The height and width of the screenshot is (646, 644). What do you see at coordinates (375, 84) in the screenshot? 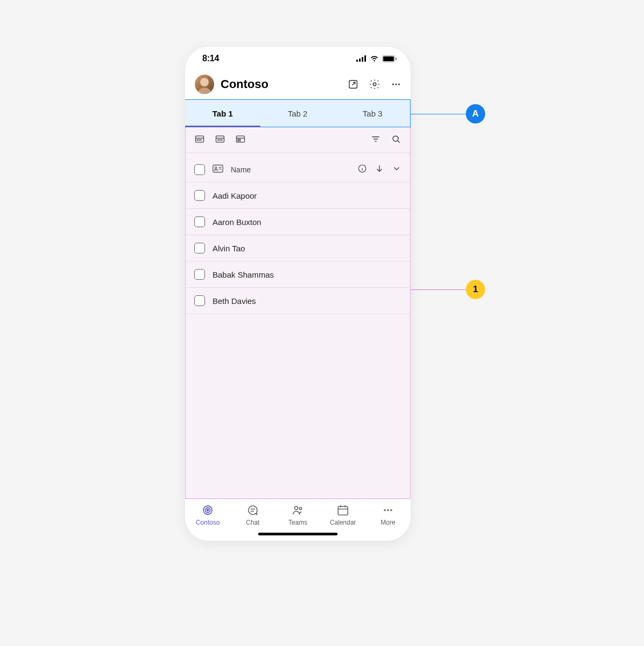
I see `gear-icon` at bounding box center [375, 84].